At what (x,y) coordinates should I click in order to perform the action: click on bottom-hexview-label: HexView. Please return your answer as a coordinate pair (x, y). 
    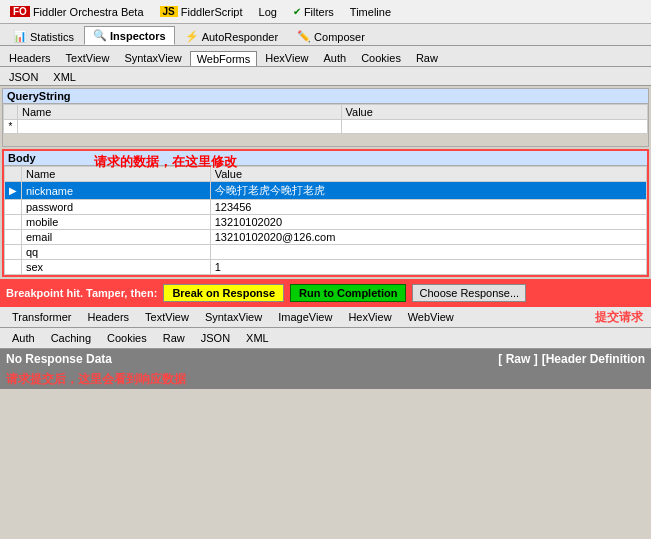
    Looking at the image, I should click on (370, 317).